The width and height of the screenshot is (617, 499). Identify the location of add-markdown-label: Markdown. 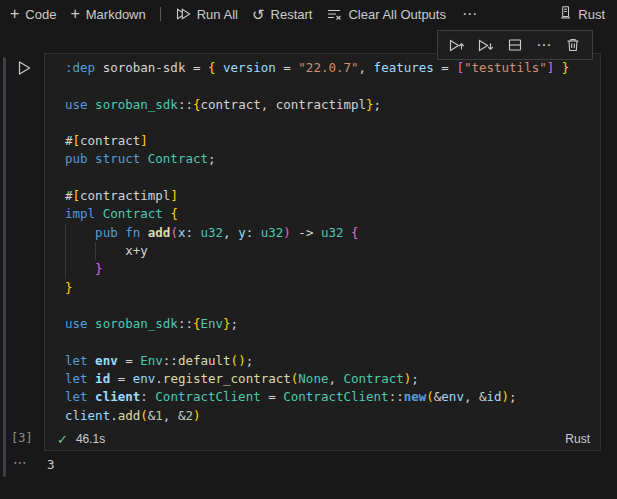
(116, 14).